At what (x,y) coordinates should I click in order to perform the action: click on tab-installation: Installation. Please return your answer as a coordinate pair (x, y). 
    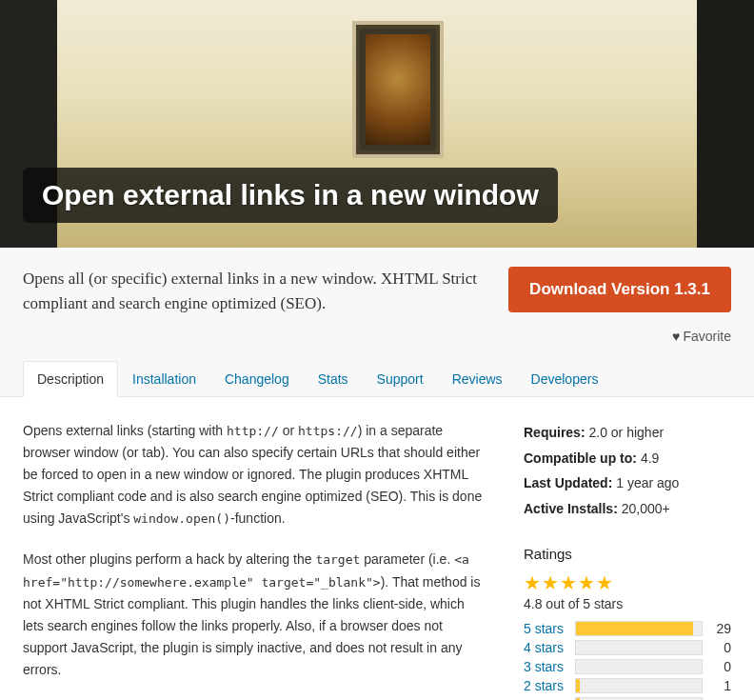
    Looking at the image, I should click on (164, 379).